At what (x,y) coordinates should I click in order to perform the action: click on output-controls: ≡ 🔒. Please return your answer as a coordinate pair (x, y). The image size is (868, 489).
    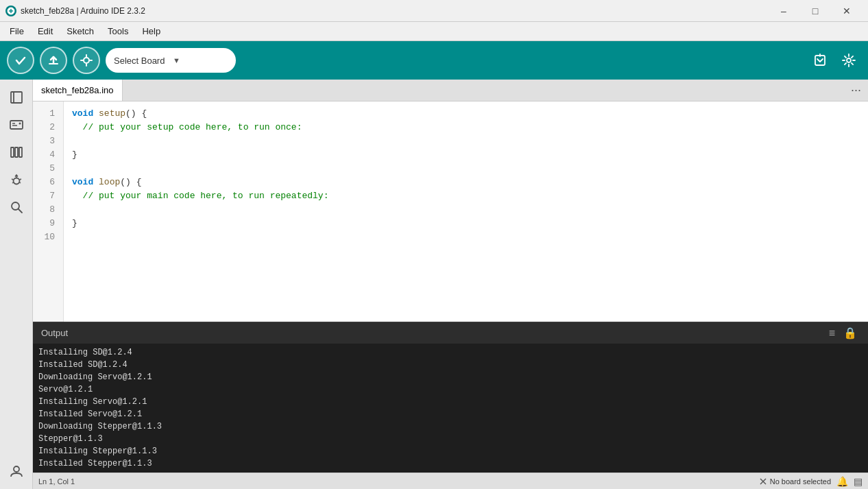
    Looking at the image, I should click on (843, 333).